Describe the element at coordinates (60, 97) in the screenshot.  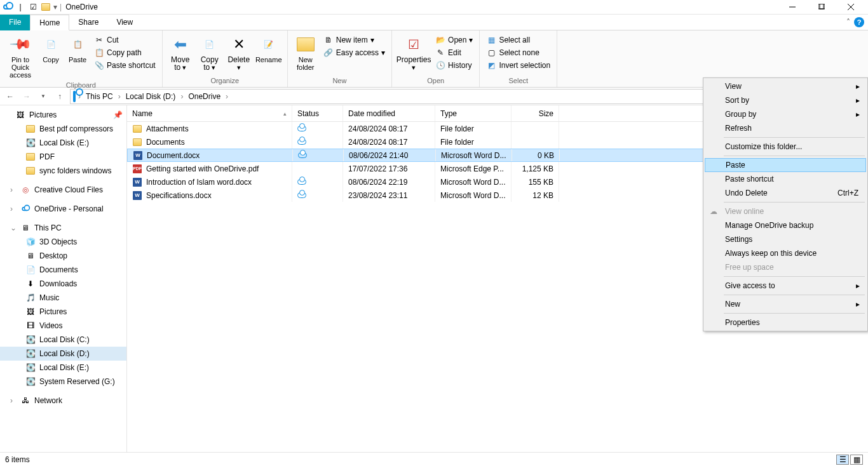
I see `nav-up-button: ↑` at that location.